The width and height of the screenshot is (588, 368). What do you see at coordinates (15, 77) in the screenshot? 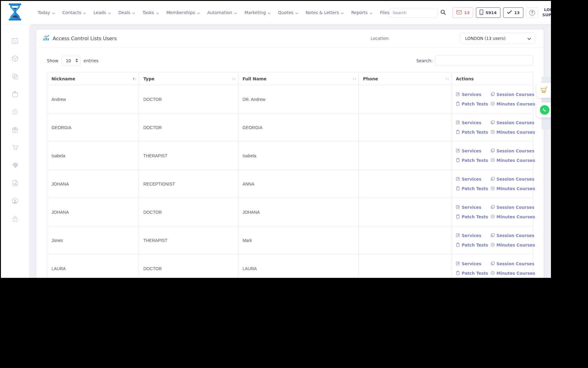
I see `sidebar-item-copy` at bounding box center [15, 77].